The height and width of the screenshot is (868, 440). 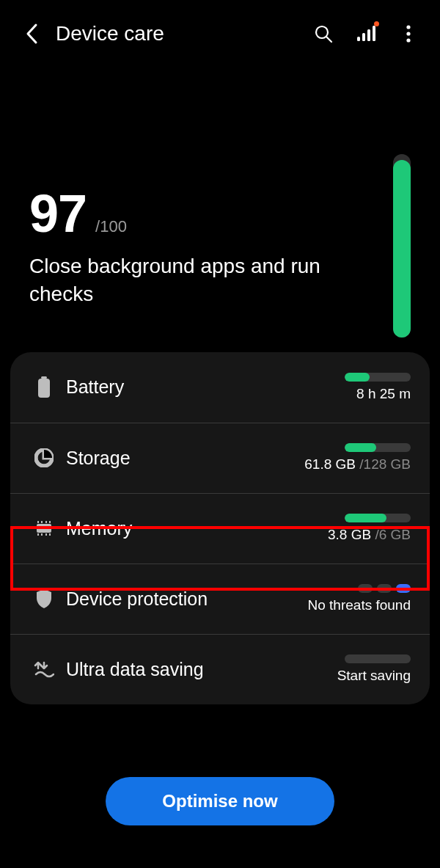 What do you see at coordinates (111, 227) in the screenshot?
I see `score-max: /100` at bounding box center [111, 227].